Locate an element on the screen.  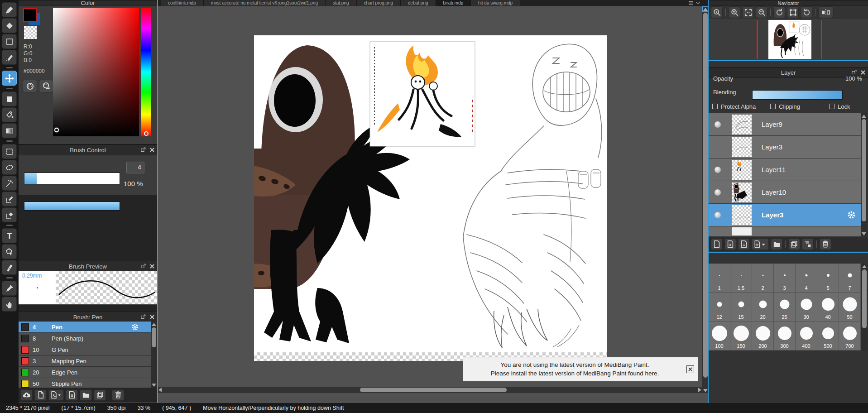
fill-tool is located at coordinates (9, 99).